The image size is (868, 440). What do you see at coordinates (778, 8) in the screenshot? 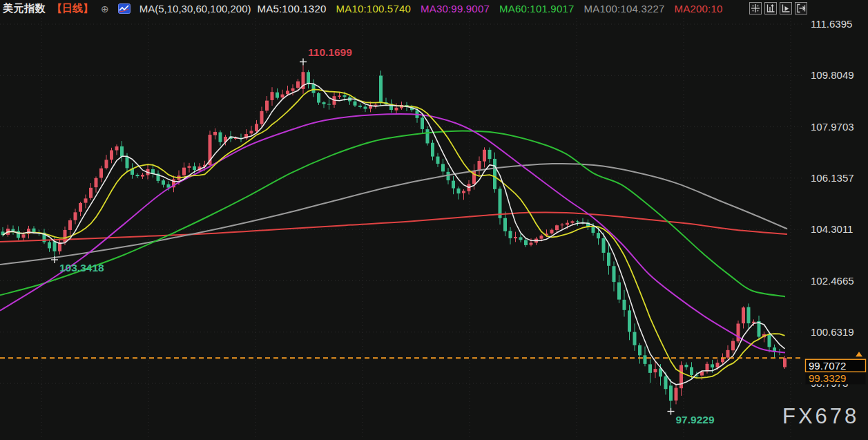
I see `window-controls` at bounding box center [778, 8].